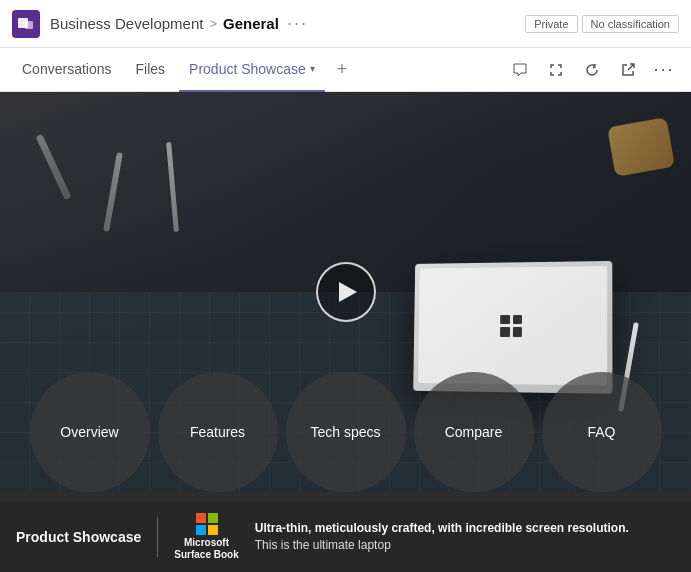 Image resolution: width=691 pixels, height=572 pixels. Describe the element at coordinates (592, 70) in the screenshot. I see `nav-right-icons: ···` at that location.